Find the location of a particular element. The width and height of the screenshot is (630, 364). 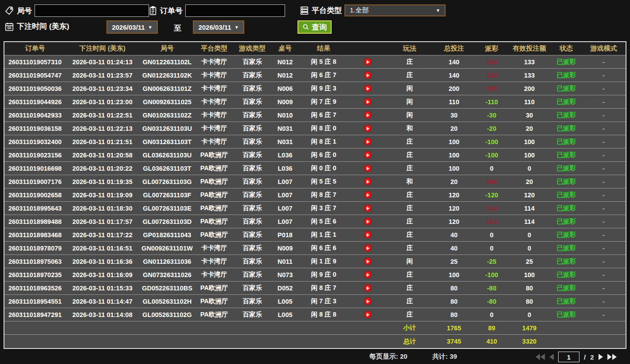

cell-bet-time: 2026-03-11 01:17:22 is located at coordinates (102, 235).